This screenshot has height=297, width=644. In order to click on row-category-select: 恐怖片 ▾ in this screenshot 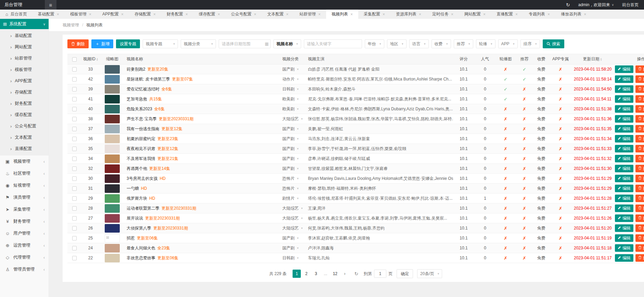, I will do `click(291, 179)`.